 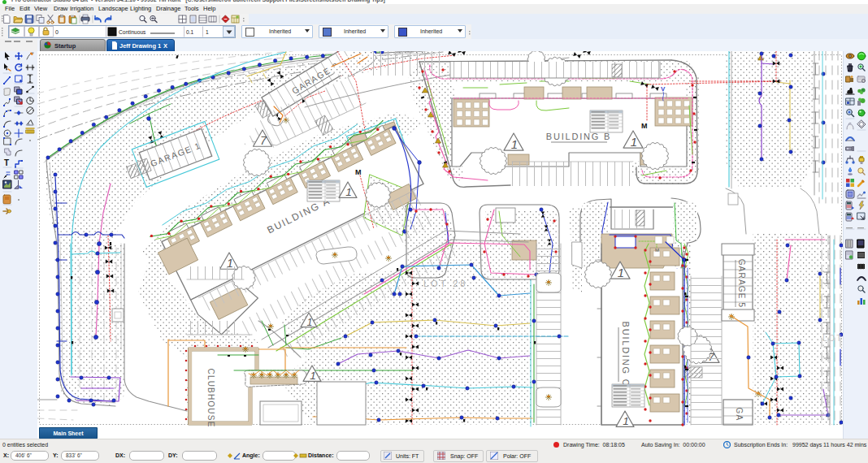 I want to click on svg-text: CLUBHOUSE, so click(x=211, y=398).